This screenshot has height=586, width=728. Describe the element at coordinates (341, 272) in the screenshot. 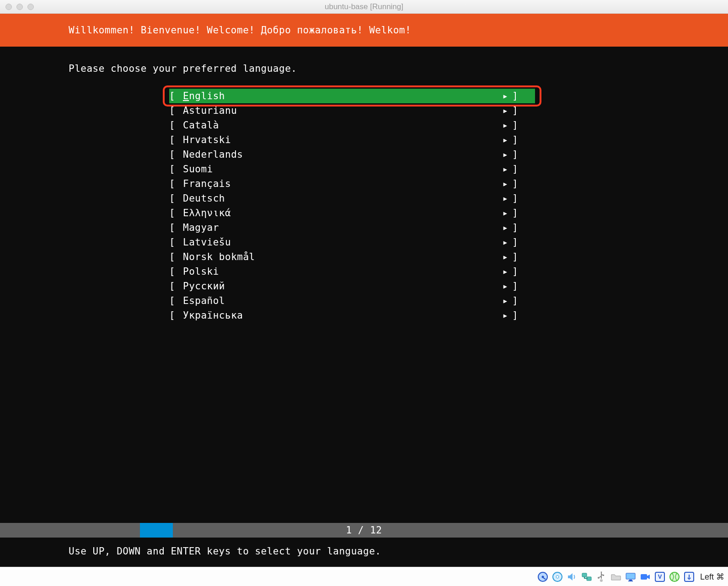

I see `language-label: Polski` at that location.